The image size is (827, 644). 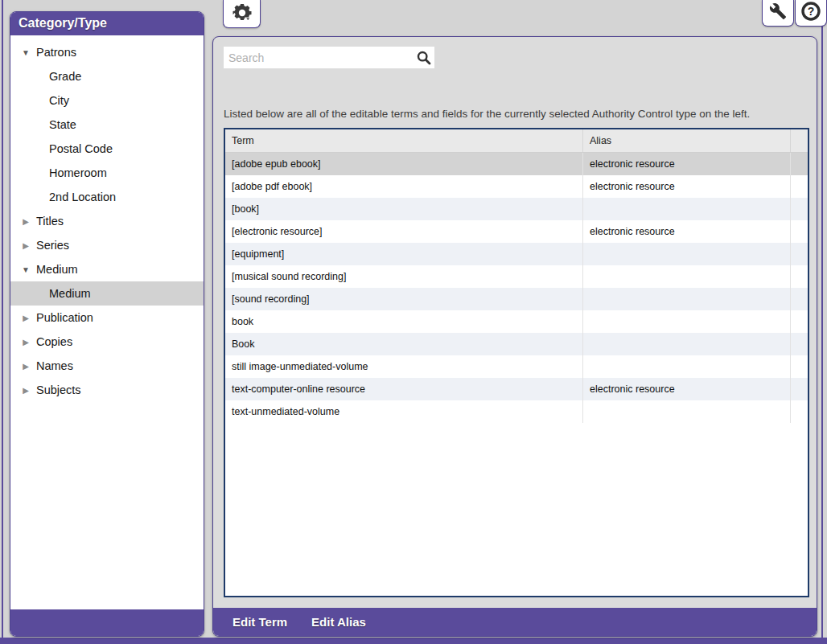 What do you see at coordinates (516, 299) in the screenshot?
I see `table-row: [sound recording]` at bounding box center [516, 299].